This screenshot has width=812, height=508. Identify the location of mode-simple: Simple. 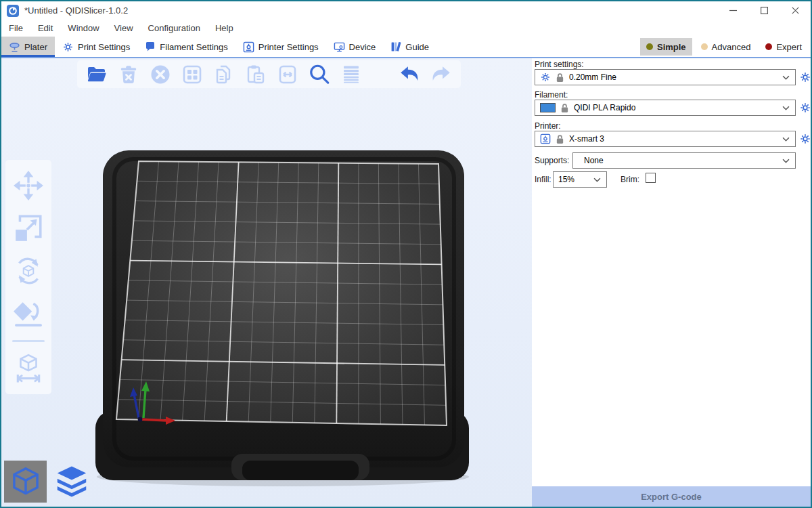
(666, 47).